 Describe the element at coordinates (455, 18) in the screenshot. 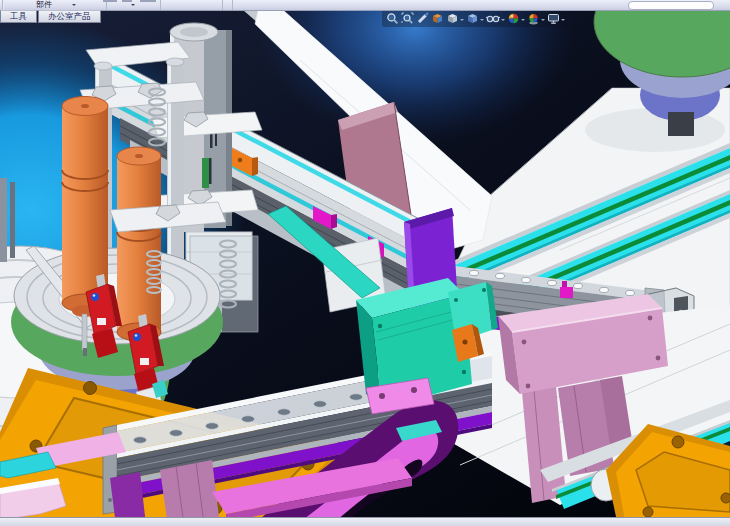

I see `display-style-button` at that location.